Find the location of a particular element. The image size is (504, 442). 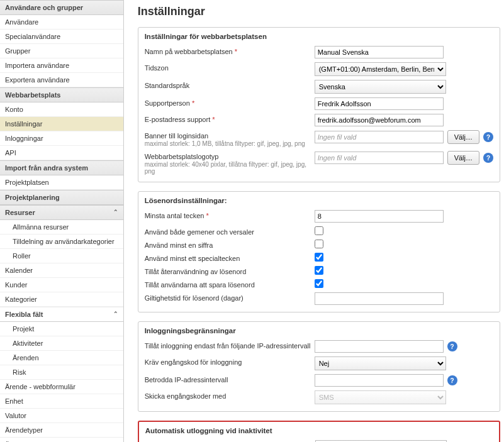

nav-item-customers: Kunder is located at coordinates (62, 285).